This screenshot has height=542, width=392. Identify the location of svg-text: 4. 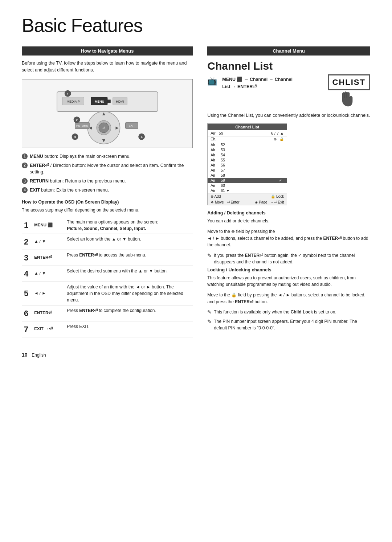
(142, 137).